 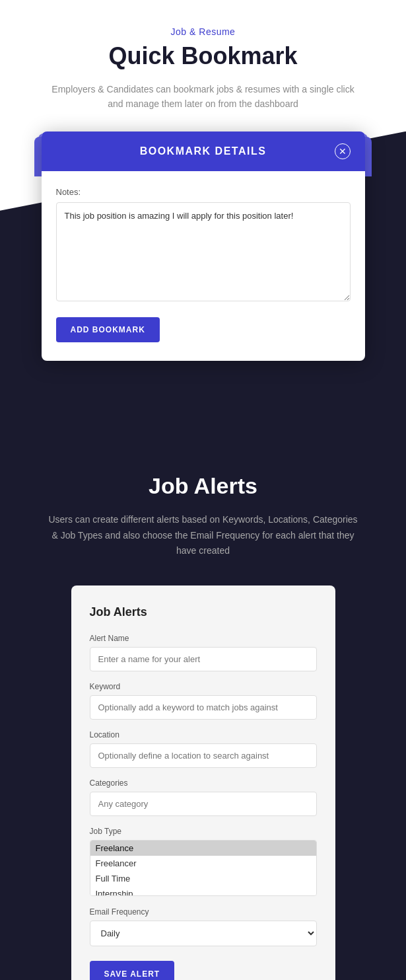 I want to click on alert-name-field-group: Alert Name, so click(x=203, y=653).